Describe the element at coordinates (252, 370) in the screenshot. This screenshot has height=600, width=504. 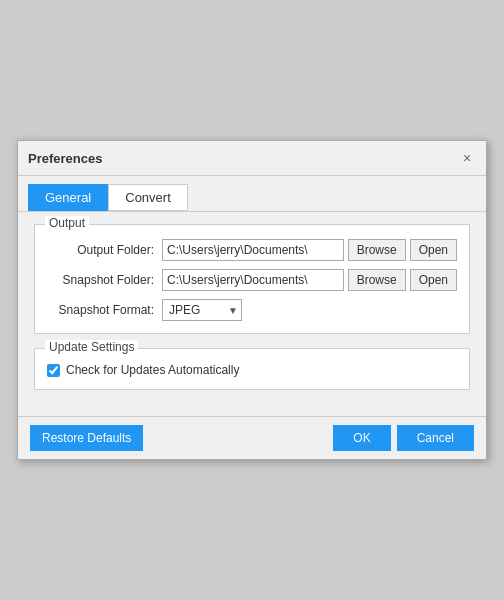
I see `check-updates-row: Check for Updates Automatically` at that location.